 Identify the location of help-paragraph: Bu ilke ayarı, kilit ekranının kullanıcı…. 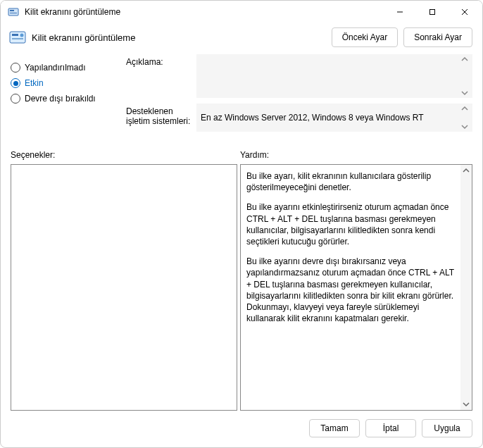
(351, 182).